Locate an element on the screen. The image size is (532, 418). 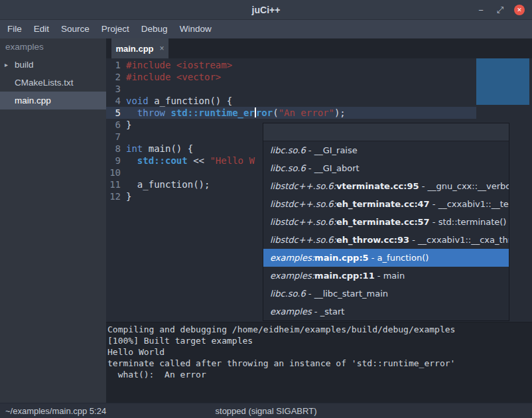
frame-function: - std::terminate() is located at coordinates (468, 222).